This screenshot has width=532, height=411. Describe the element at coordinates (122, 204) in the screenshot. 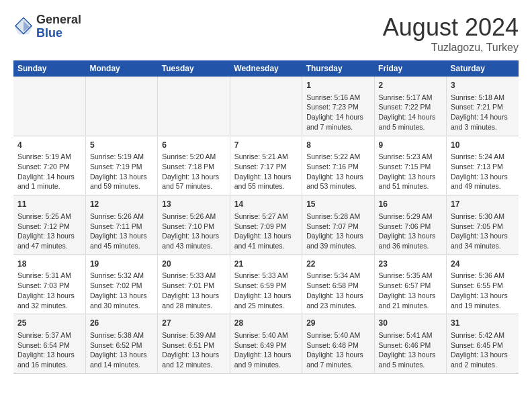

I see `day-number: 12` at that location.